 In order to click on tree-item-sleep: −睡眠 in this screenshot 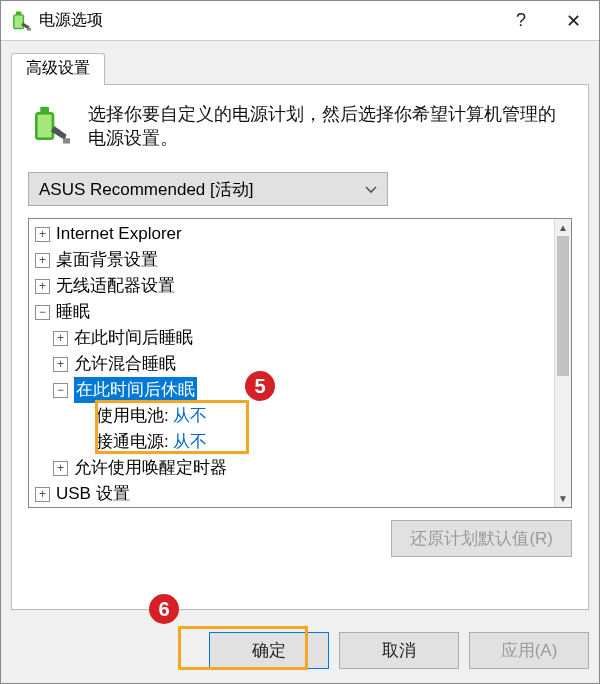, I will do `click(302, 312)`.